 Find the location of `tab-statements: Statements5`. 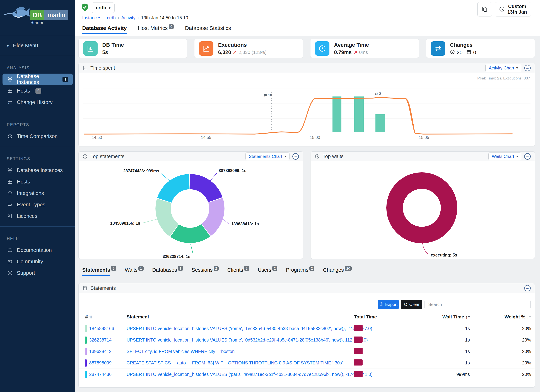

tab-statements: Statements5 is located at coordinates (99, 270).